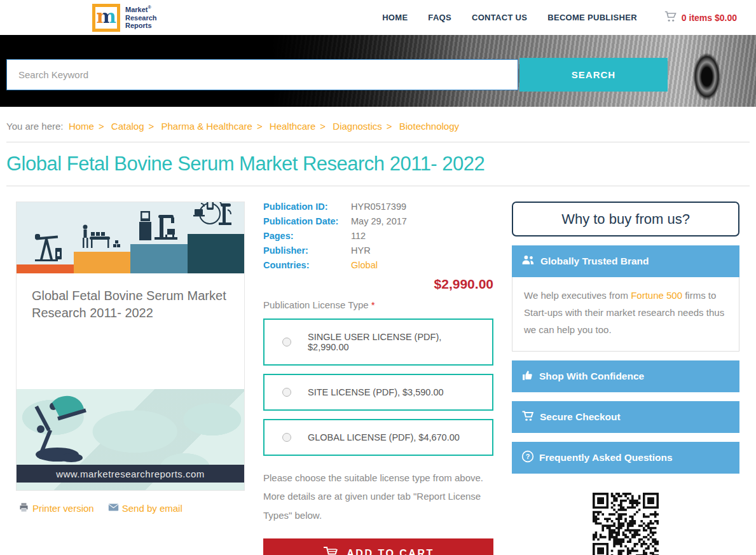 The image size is (756, 555). What do you see at coordinates (50, 248) in the screenshot?
I see `pumpjack-icon` at bounding box center [50, 248].